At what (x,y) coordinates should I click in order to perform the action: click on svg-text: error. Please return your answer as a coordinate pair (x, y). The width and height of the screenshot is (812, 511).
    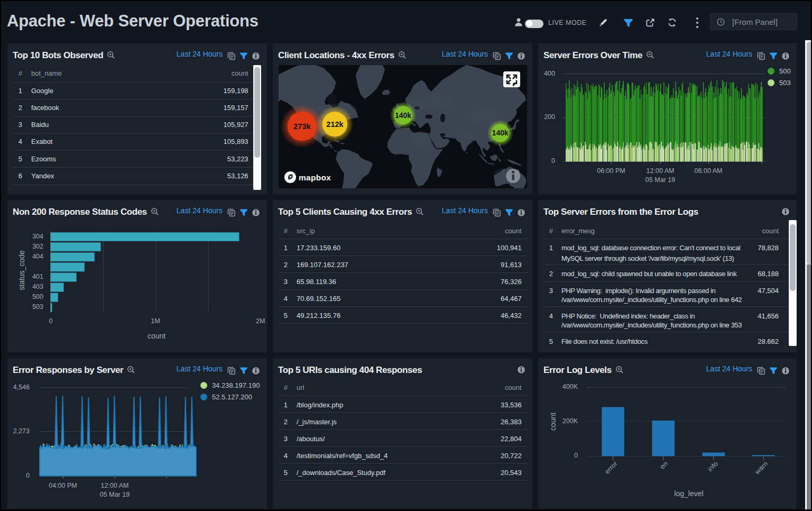
    Looking at the image, I should click on (611, 467).